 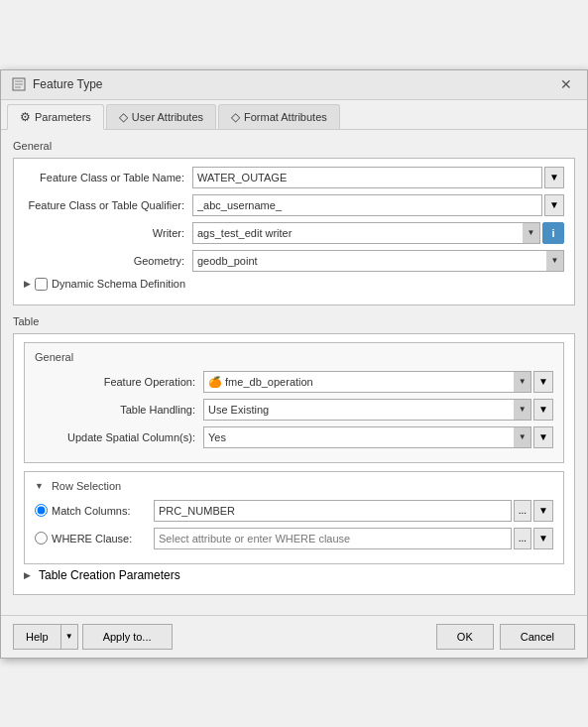 What do you see at coordinates (294, 321) in the screenshot?
I see `table-section-label: Table` at bounding box center [294, 321].